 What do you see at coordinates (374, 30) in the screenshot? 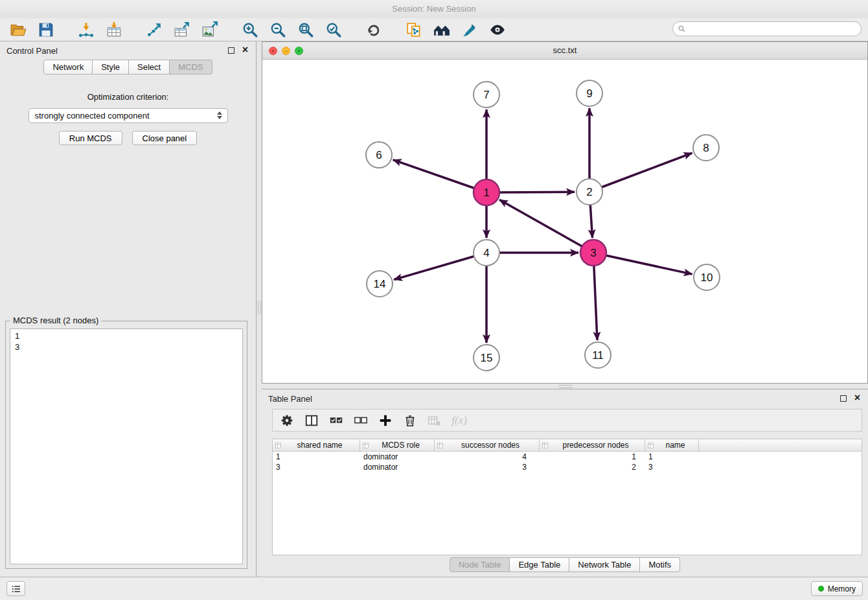
I see `refresh-icon` at bounding box center [374, 30].